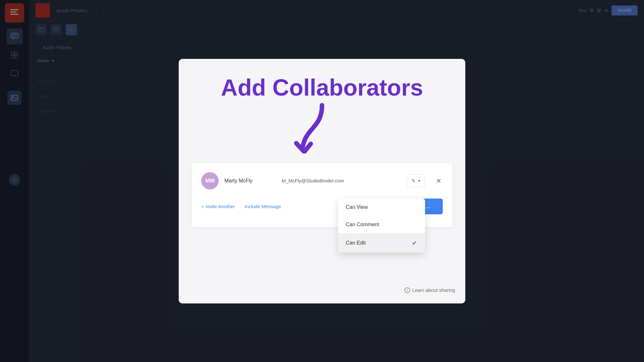 The height and width of the screenshot is (362, 644). I want to click on pencil-icon: ✎, so click(413, 181).